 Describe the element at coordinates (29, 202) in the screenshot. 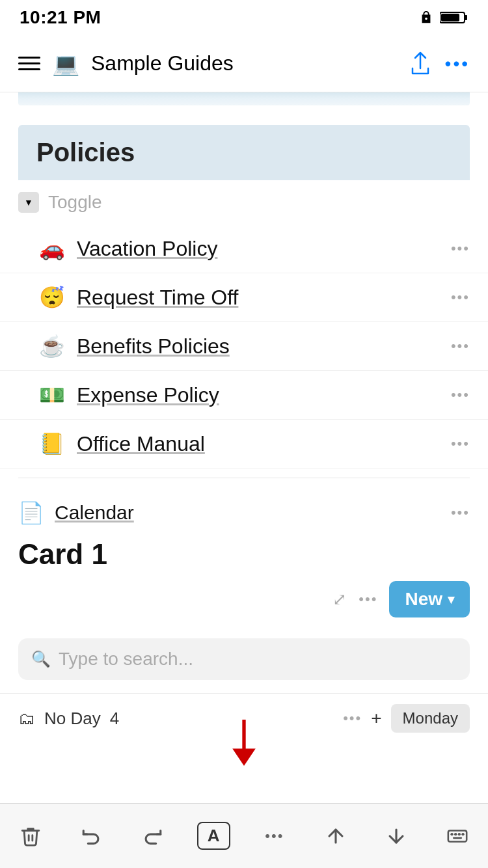

I see `toggle-arrow-icon: ▼` at that location.